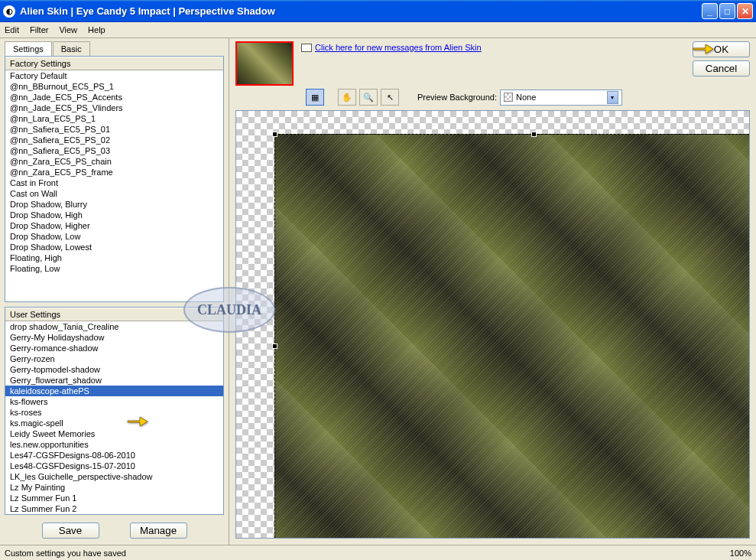 Image resolution: width=756 pixels, height=560 pixels. Describe the element at coordinates (378, 11) in the screenshot. I see `title-bar: ◐ Alien Skin | Eye Candy 5 Impact | Pers…` at that location.